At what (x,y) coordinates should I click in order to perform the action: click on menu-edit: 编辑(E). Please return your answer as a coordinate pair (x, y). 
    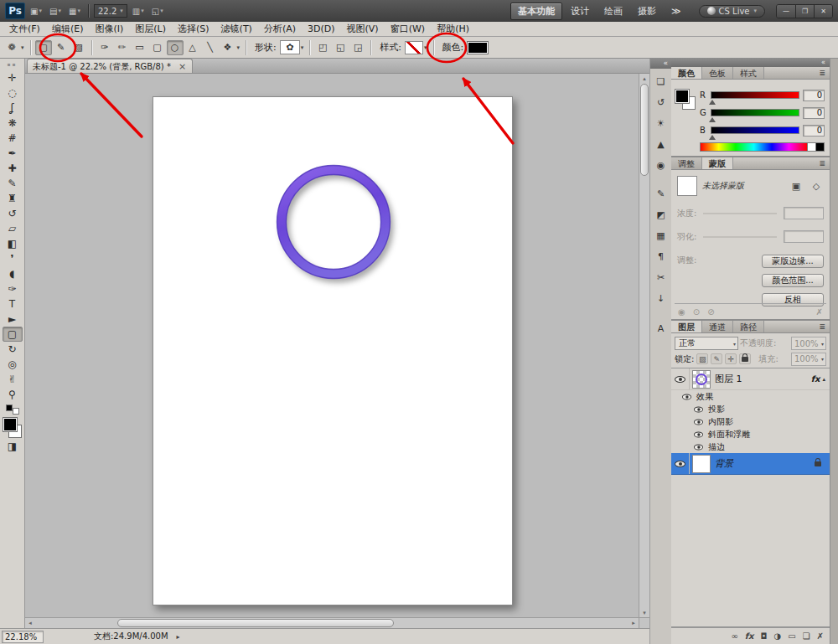
    Looking at the image, I should click on (68, 28).